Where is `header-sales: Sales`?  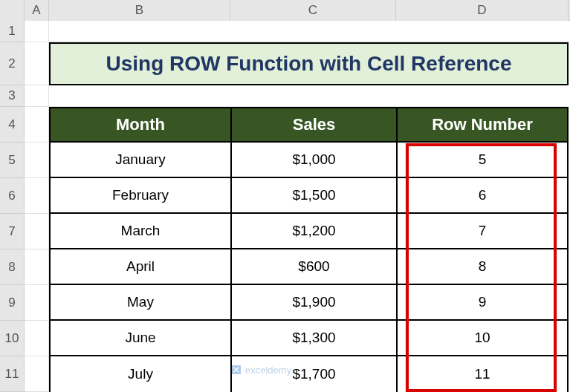
header-sales: Sales is located at coordinates (314, 125).